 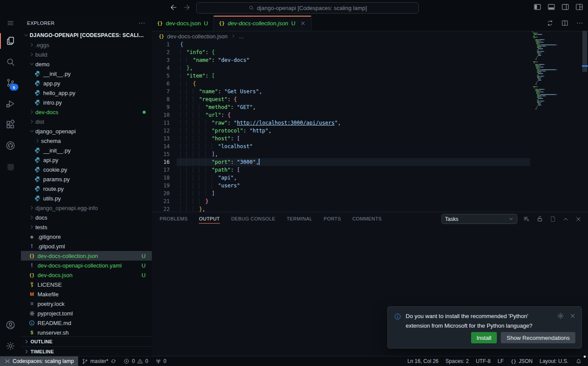 I want to click on split-editor-icon, so click(x=565, y=23).